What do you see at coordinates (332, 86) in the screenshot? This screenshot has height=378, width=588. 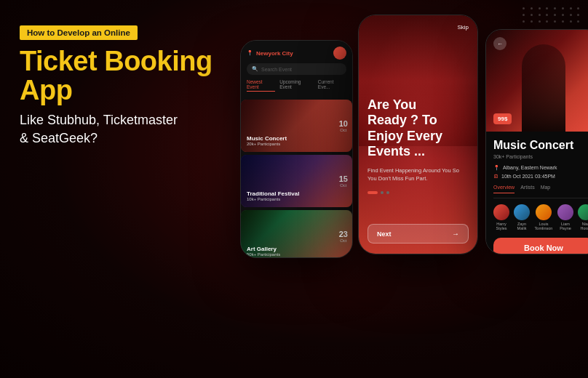 I see `tab-current: Current Eve...` at bounding box center [332, 86].